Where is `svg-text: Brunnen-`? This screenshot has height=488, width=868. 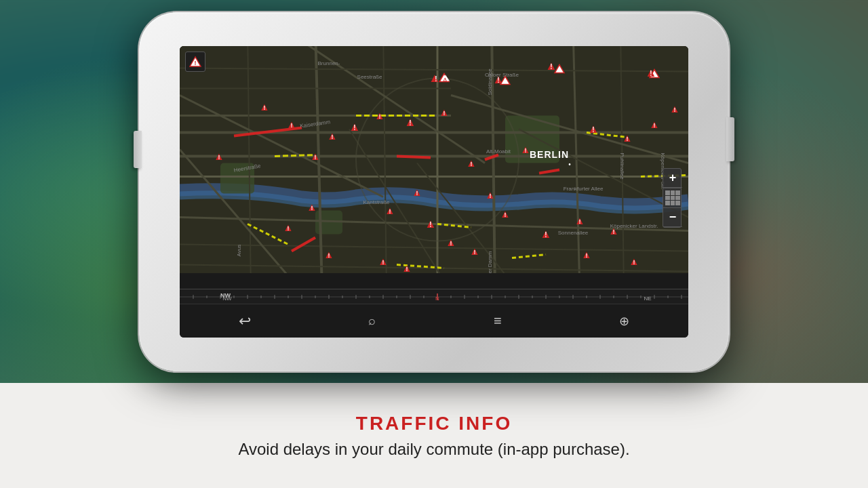
svg-text: Brunnen- is located at coordinates (330, 64).